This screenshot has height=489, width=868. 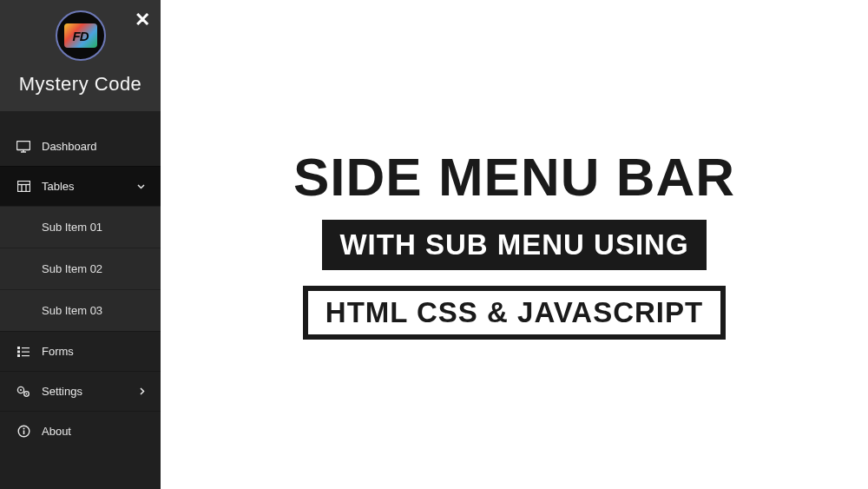 I want to click on list-icon, so click(x=23, y=352).